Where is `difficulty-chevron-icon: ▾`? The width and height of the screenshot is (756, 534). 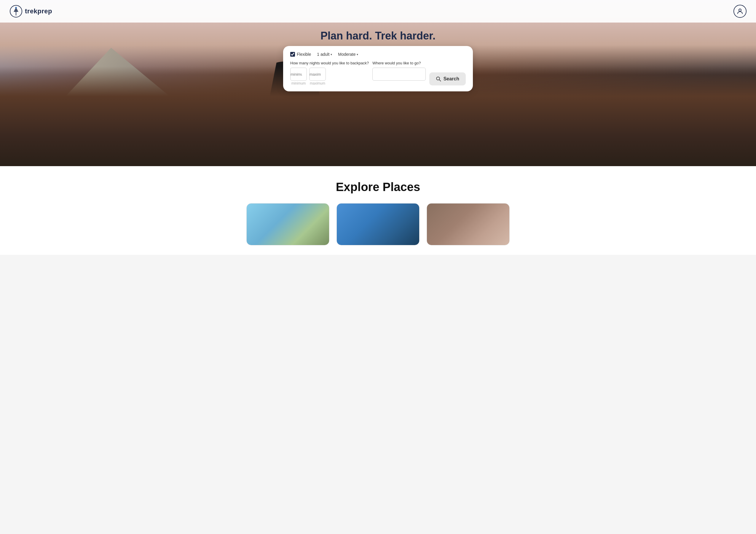 difficulty-chevron-icon: ▾ is located at coordinates (358, 54).